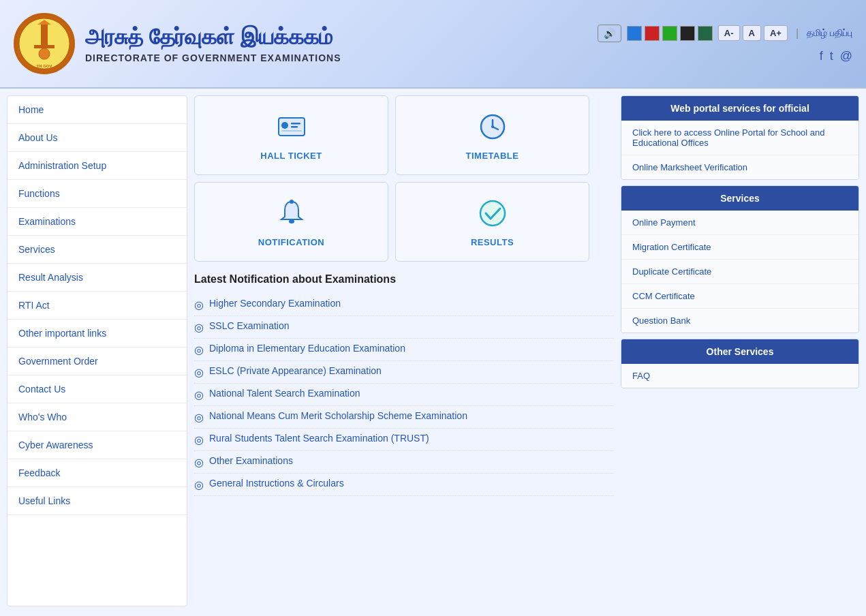 The width and height of the screenshot is (866, 616). I want to click on header-left: TN GOV அரசுத் தேர்வுகள் இயக்ககம் DIRECTO…, so click(177, 44).